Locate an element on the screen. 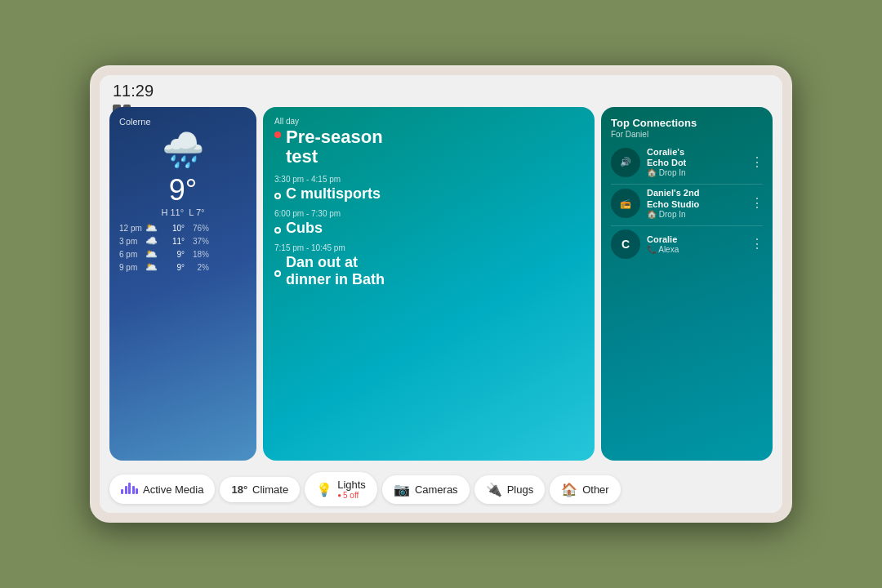 Image resolution: width=882 pixels, height=588 pixels. lights-icon: 💡 is located at coordinates (324, 490).